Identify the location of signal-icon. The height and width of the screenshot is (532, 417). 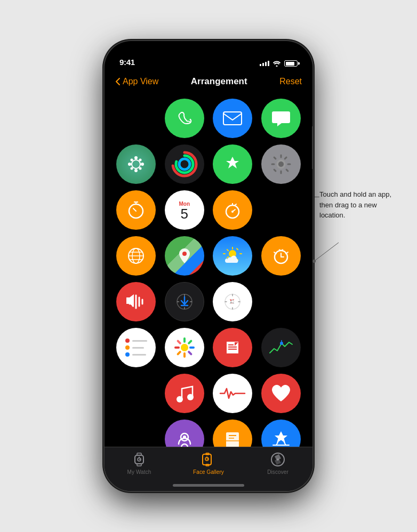
(264, 63).